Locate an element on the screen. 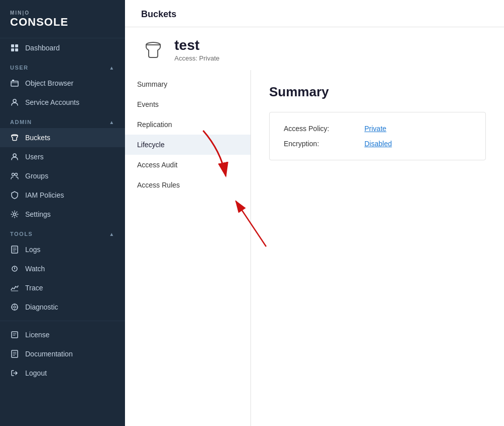 Image resolution: width=504 pixels, height=426 pixels. groups-icon is located at coordinates (15, 176).